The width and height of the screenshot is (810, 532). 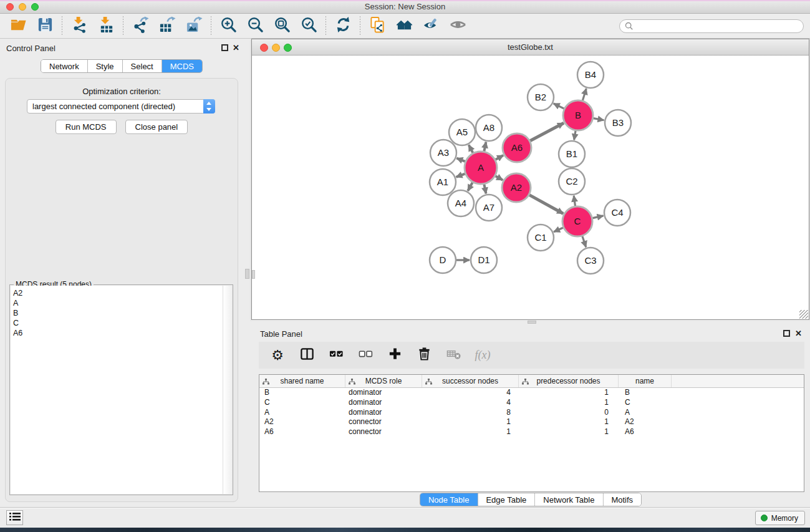 I want to click on function-builder-button: f(x), so click(x=483, y=355).